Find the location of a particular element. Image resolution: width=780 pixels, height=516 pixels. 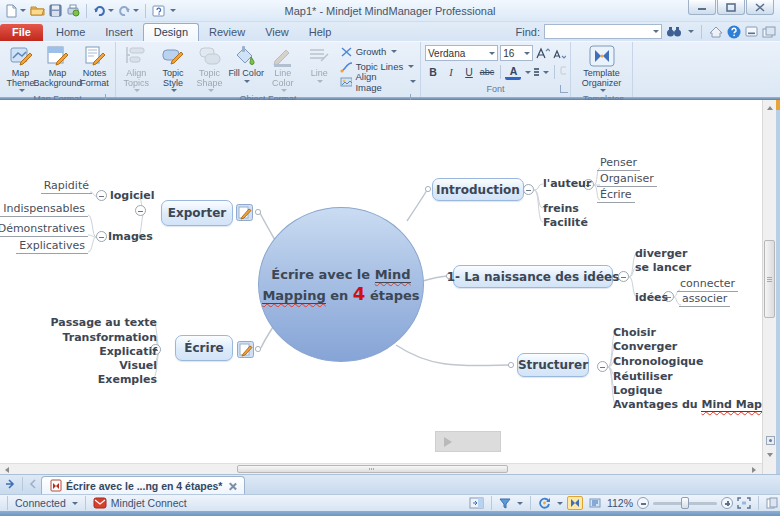

grow-font-icon is located at coordinates (542, 54).